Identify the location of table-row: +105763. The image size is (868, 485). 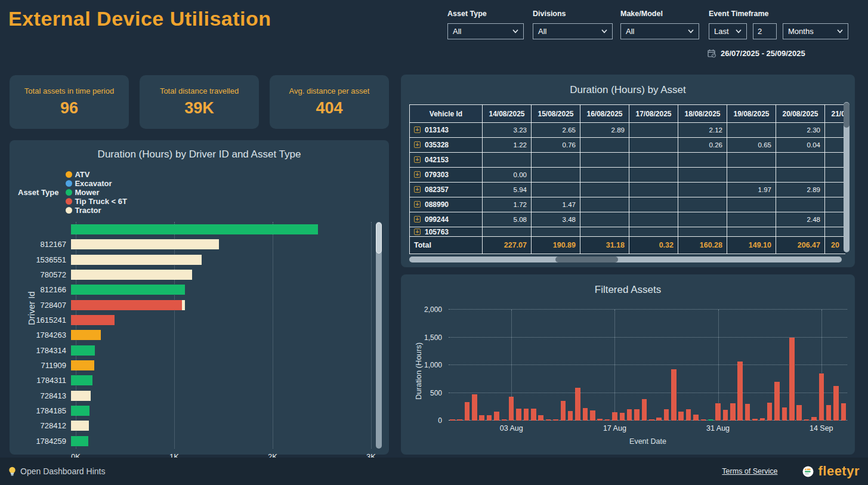
(628, 232).